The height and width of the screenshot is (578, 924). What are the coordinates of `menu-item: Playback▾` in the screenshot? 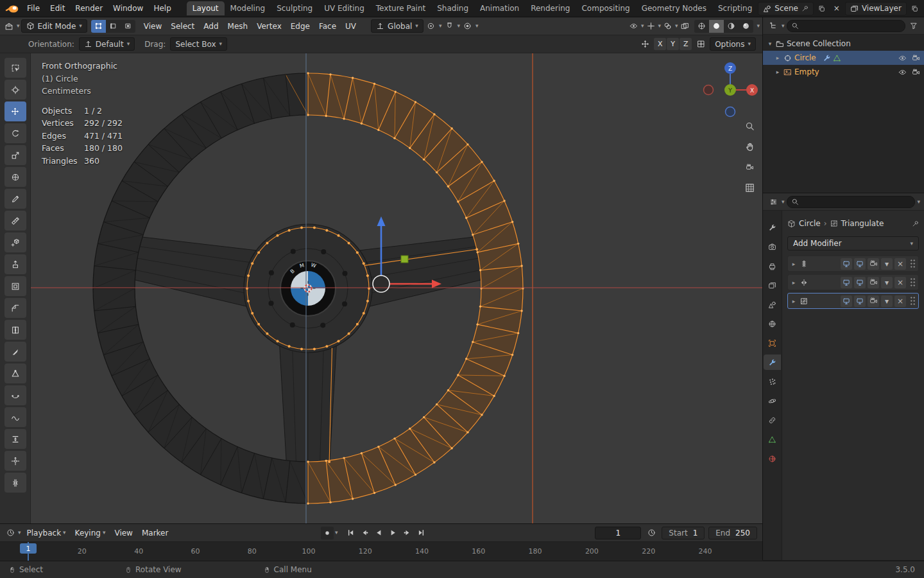 It's located at (46, 533).